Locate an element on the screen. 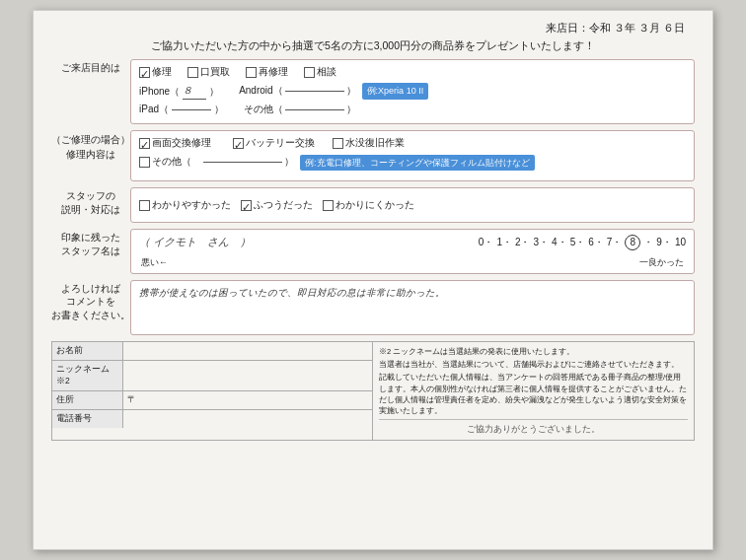 The image size is (746, 560). cb-screen-box is located at coordinates (144, 144).